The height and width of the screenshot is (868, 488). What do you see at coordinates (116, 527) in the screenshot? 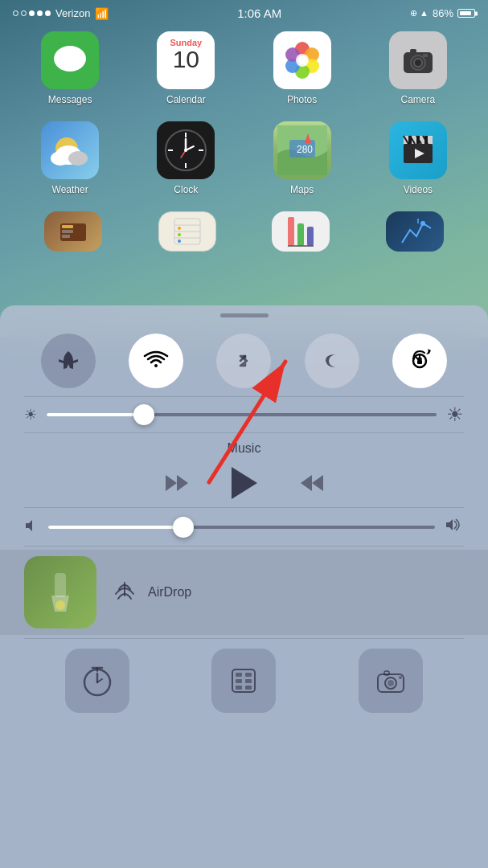
I see `volume-slider-fill` at bounding box center [116, 527].